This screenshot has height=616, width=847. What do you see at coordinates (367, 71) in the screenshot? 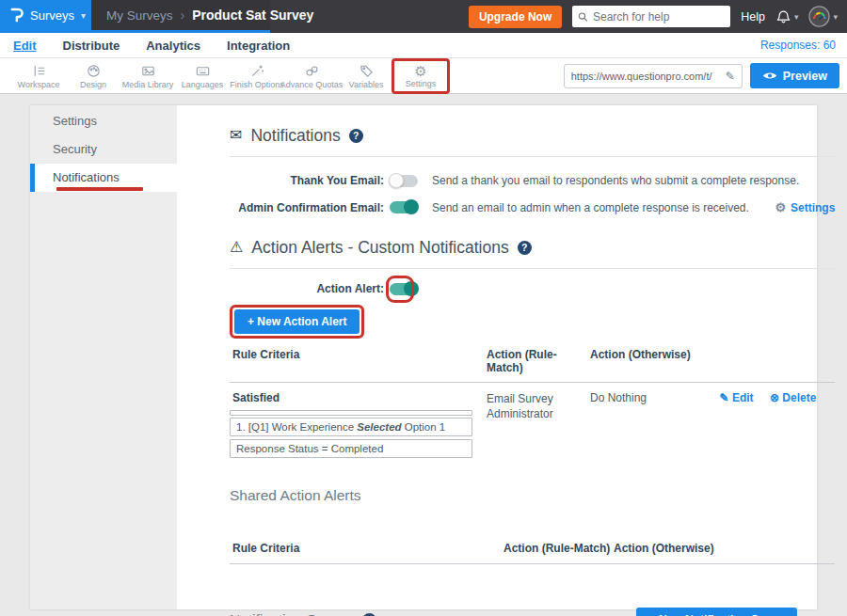
I see `tag-icon` at bounding box center [367, 71].